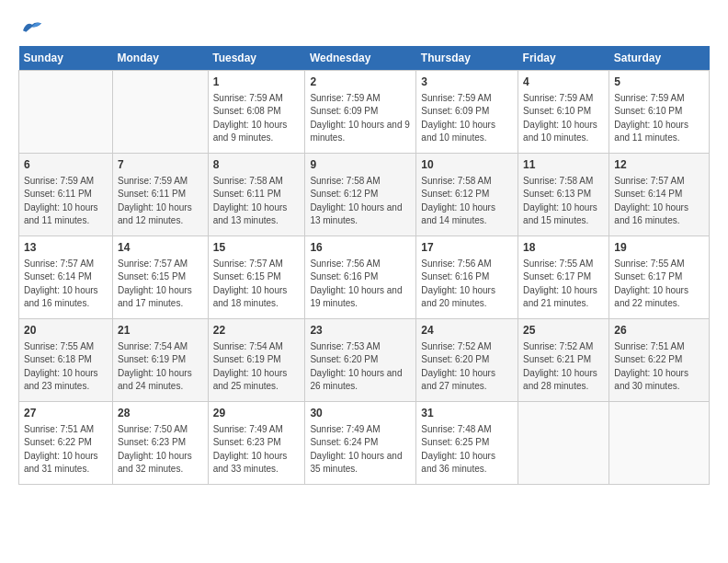 This screenshot has height=563, width=728. Describe the element at coordinates (160, 331) in the screenshot. I see `day-number: 21` at that location.